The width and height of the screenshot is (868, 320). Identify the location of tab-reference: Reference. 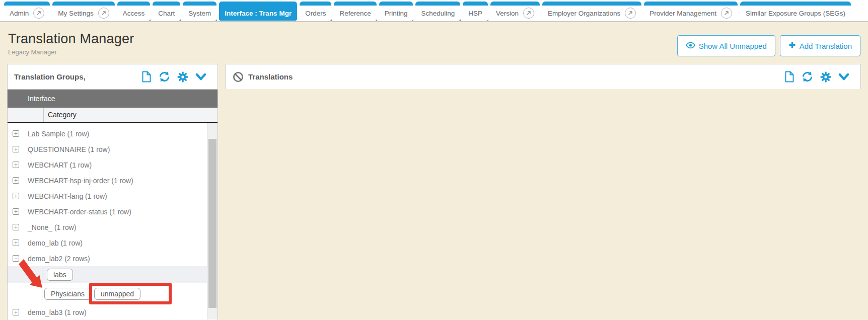
(355, 11).